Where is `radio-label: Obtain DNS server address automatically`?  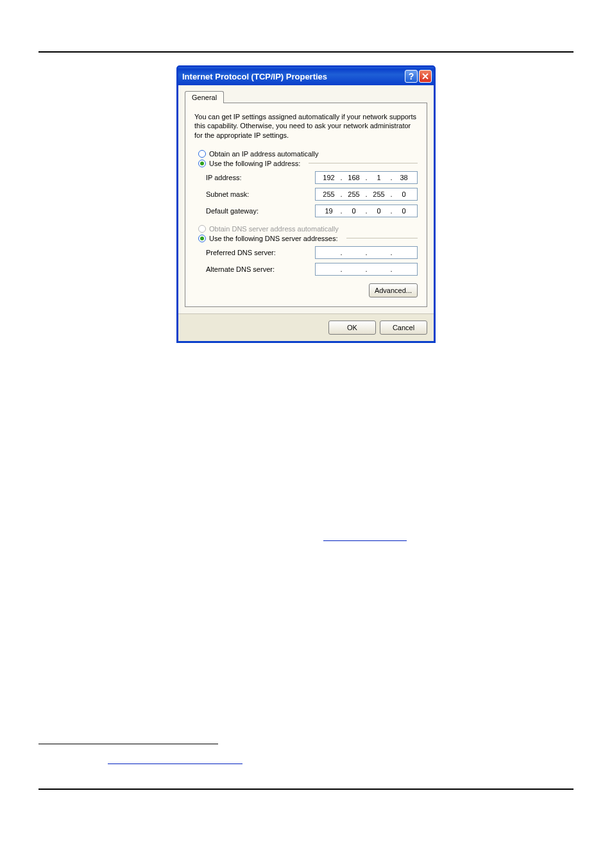
radio-label: Obtain DNS server address automatically is located at coordinates (274, 229).